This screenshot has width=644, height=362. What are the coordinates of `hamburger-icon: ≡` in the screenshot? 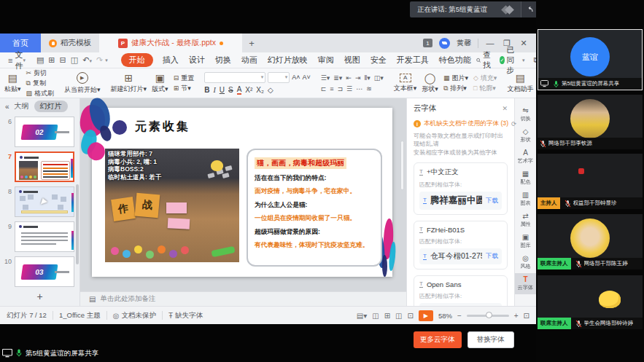 It's located at (10, 60).